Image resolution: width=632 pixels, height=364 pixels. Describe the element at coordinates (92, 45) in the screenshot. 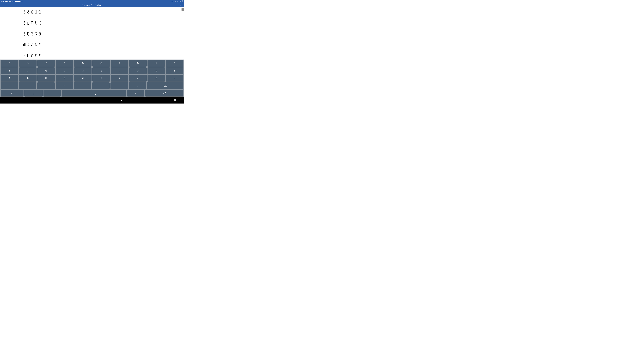

I see `doc-line-4: ᱵᱝᱚᱢᱚ` at that location.